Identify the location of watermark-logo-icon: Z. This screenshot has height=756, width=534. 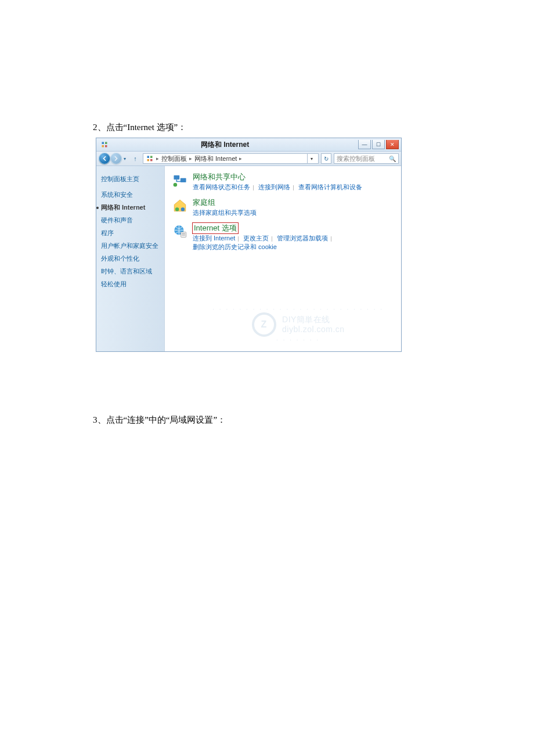
(264, 325).